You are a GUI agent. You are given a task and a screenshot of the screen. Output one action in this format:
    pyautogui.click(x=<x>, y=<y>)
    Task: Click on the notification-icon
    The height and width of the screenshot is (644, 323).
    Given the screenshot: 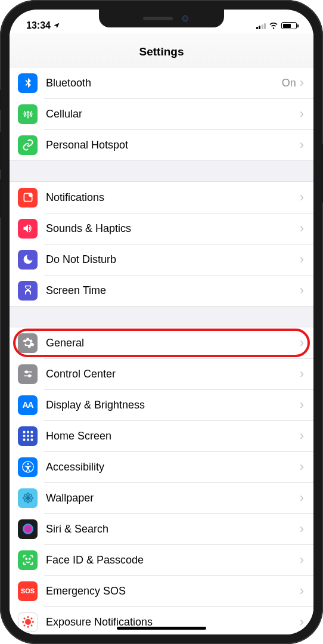 What is the action you would take?
    pyautogui.click(x=27, y=198)
    